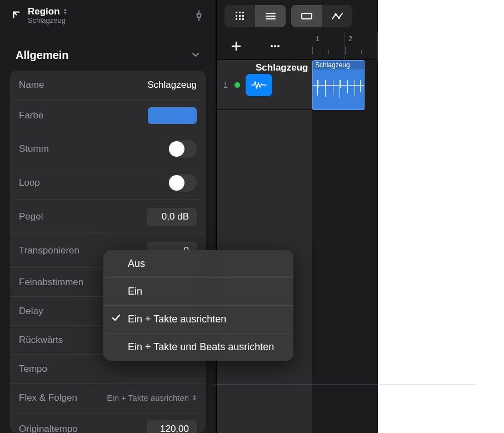  Describe the element at coordinates (108, 183) in the screenshot. I see `row-loop: Loop` at that location.